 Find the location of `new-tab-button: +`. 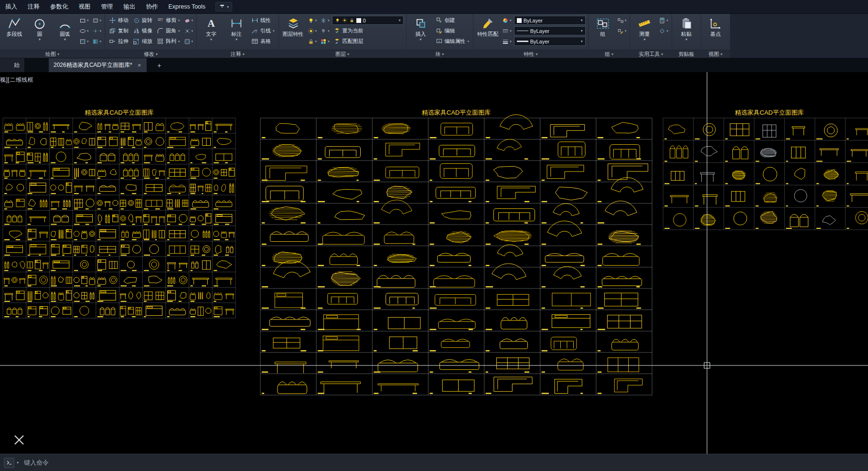

new-tab-button: + is located at coordinates (159, 65).